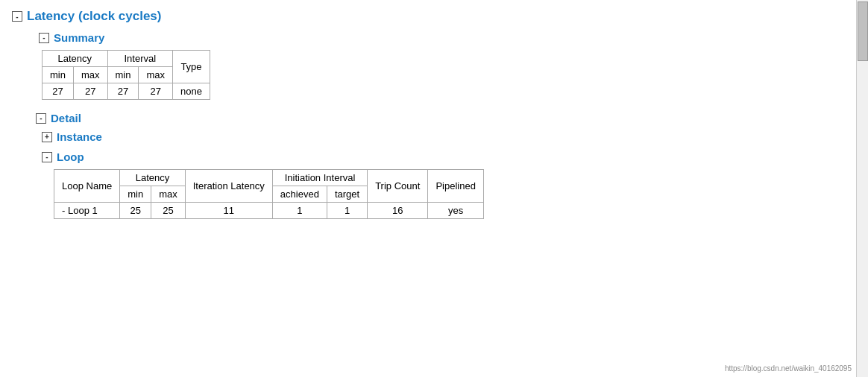 This screenshot has height=377, width=868. What do you see at coordinates (47, 157) in the screenshot?
I see `loop-toggle-icon: -` at bounding box center [47, 157].